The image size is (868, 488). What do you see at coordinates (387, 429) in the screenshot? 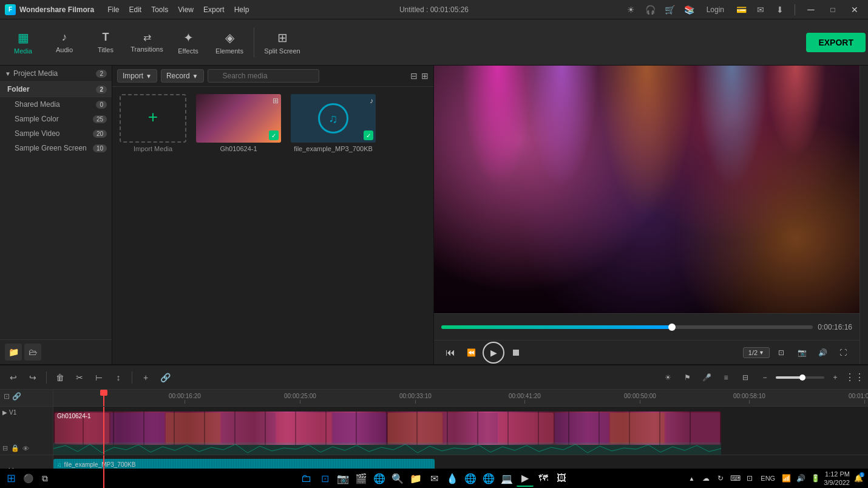
I see `video-clip: Gh010624-1` at bounding box center [387, 429].